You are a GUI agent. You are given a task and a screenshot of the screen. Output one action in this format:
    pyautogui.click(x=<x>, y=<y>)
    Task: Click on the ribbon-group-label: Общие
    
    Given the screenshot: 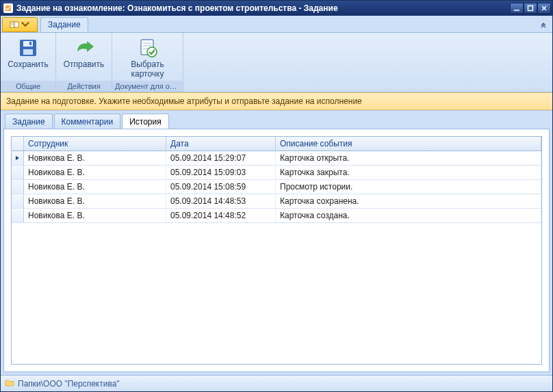 What is the action you would take?
    pyautogui.click(x=28, y=86)
    